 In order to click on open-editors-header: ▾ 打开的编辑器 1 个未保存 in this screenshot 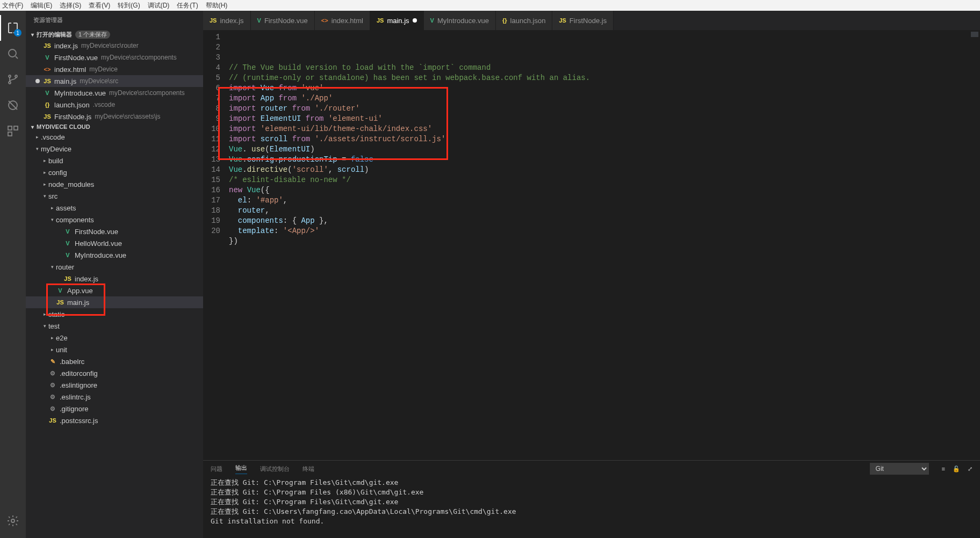, I will do `click(114, 34)`.